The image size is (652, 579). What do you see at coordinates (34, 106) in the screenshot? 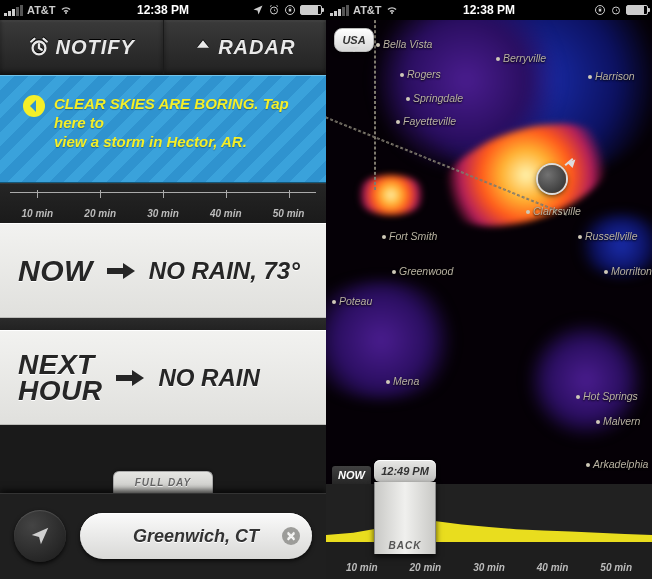
I see `arrow-left-circle-icon` at bounding box center [34, 106].